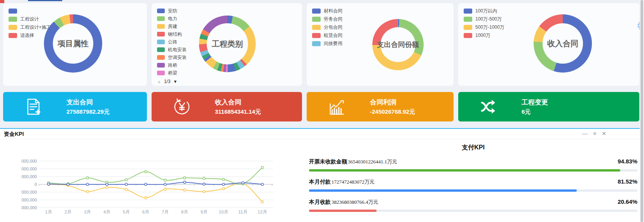  I want to click on kpi-value: -245026768.92元, so click(393, 112).